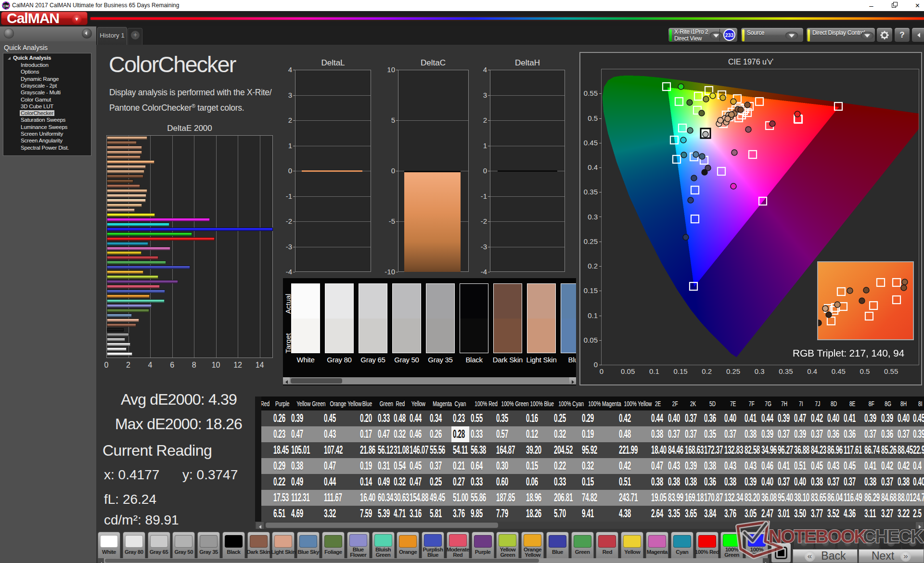 Image resolution: width=924 pixels, height=563 pixels. Describe the element at coordinates (6, 6) in the screenshot. I see `svg-text: CM` at that location.